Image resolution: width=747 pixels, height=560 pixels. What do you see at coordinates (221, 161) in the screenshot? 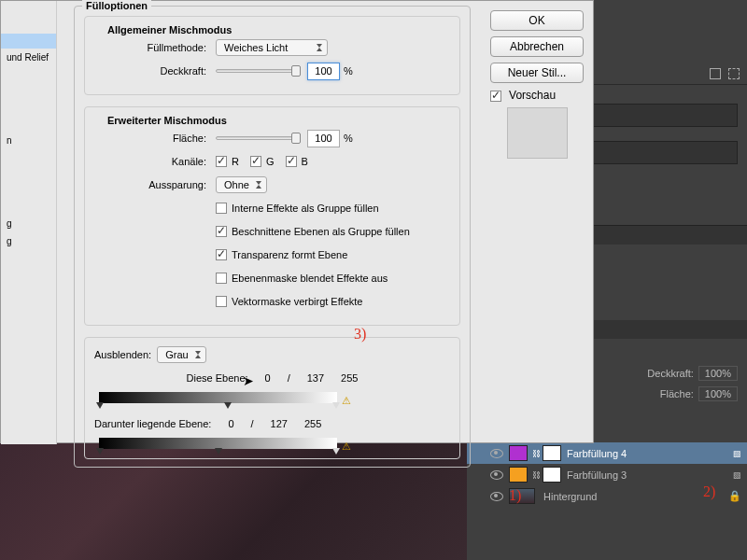
I see `channel-r-checkbox` at bounding box center [221, 161].